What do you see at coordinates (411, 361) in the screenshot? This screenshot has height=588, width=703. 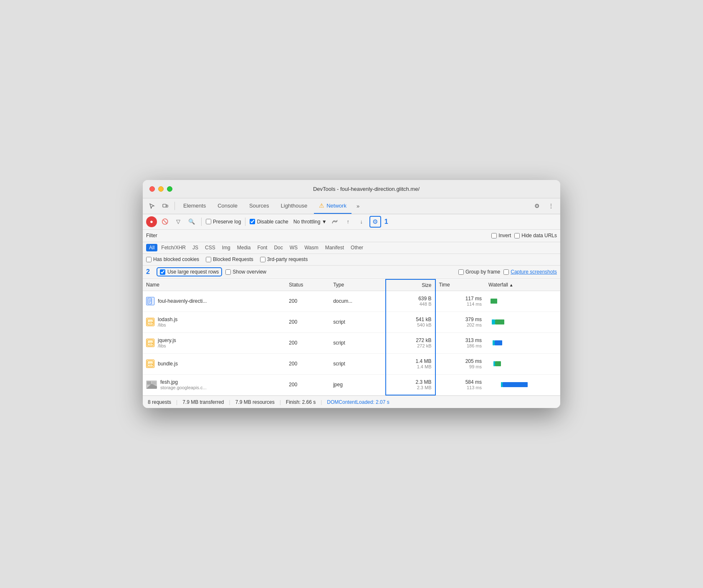 I see `size-main: 1.4 MB` at bounding box center [411, 361].